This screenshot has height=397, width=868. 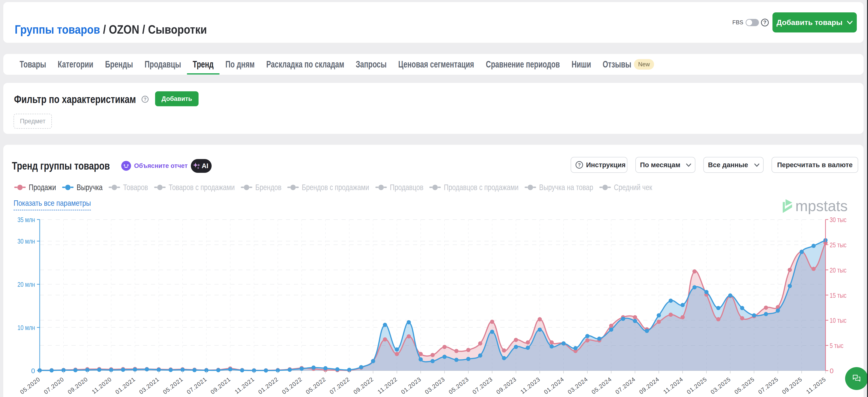 What do you see at coordinates (435, 386) in the screenshot?
I see `svg-text: 03.2023` at bounding box center [435, 386].